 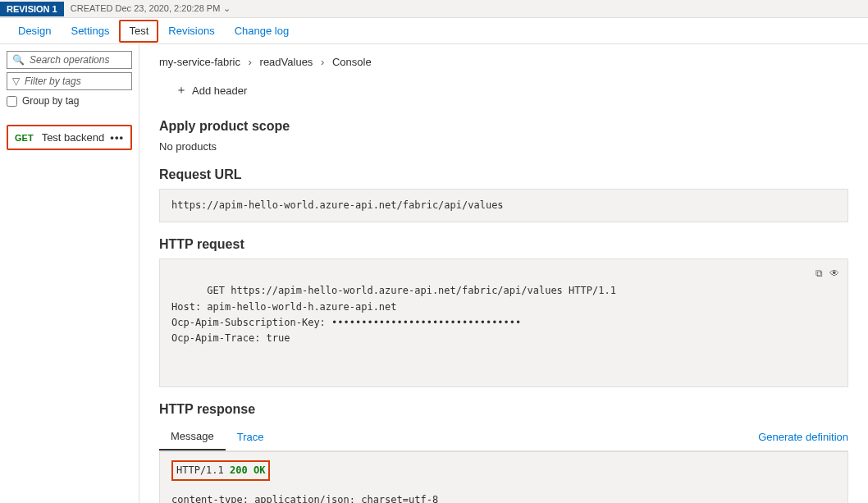 I want to click on search-input: 🔍 Search operations, so click(x=69, y=60).